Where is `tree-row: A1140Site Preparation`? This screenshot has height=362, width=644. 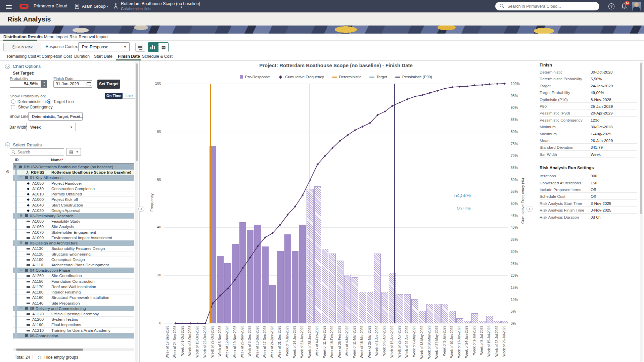 tree-row: A1140Site Preparation is located at coordinates (74, 303).